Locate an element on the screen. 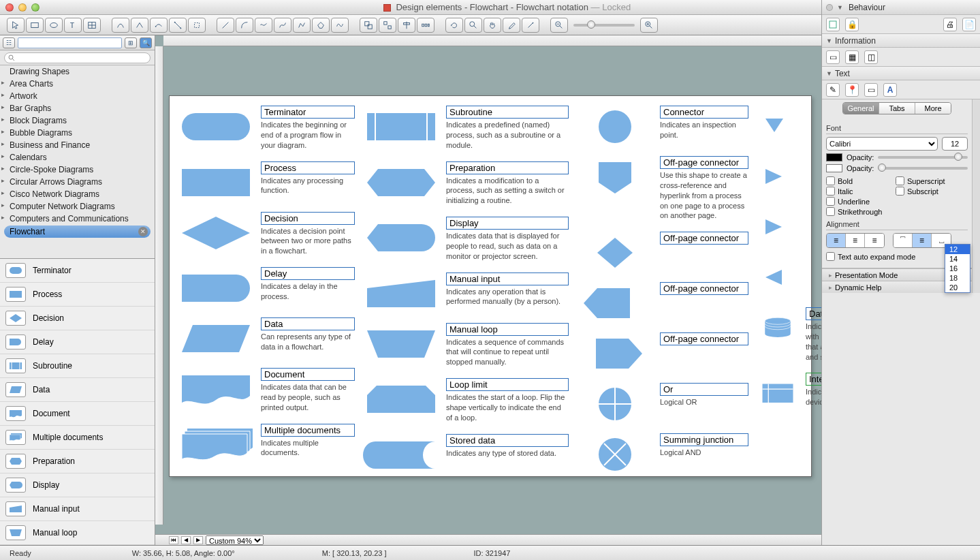 This screenshot has width=980, height=560. info-view2-icon: ▦ is located at coordinates (852, 57).